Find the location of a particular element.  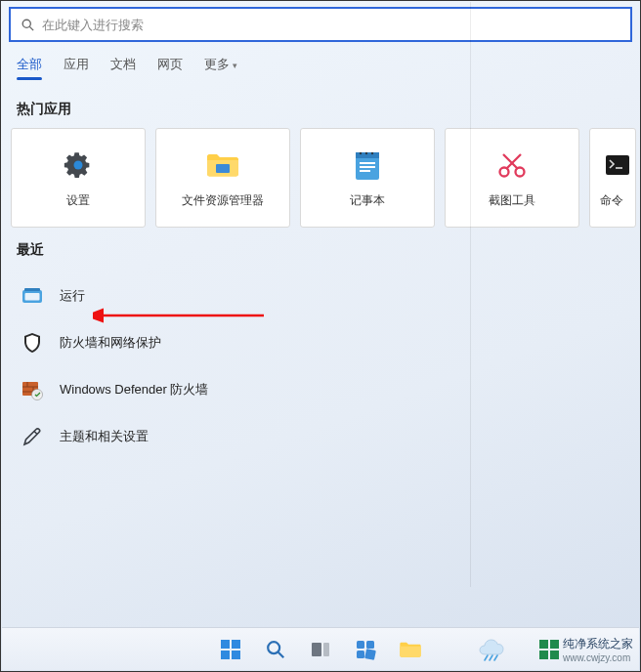

taskbar-weather is located at coordinates (498, 650).